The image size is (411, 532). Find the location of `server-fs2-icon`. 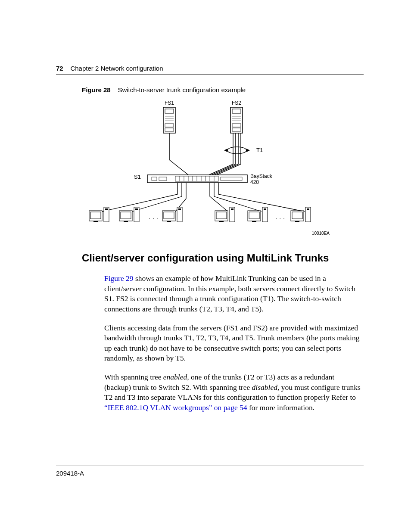

server-fs2-icon is located at coordinates (237, 120).